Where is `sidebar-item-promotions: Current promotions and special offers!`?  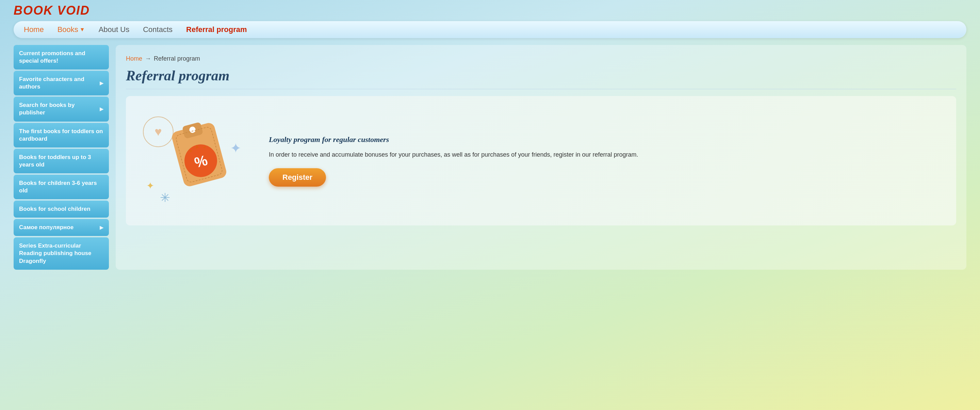 sidebar-item-promotions: Current promotions and special offers! is located at coordinates (61, 57).